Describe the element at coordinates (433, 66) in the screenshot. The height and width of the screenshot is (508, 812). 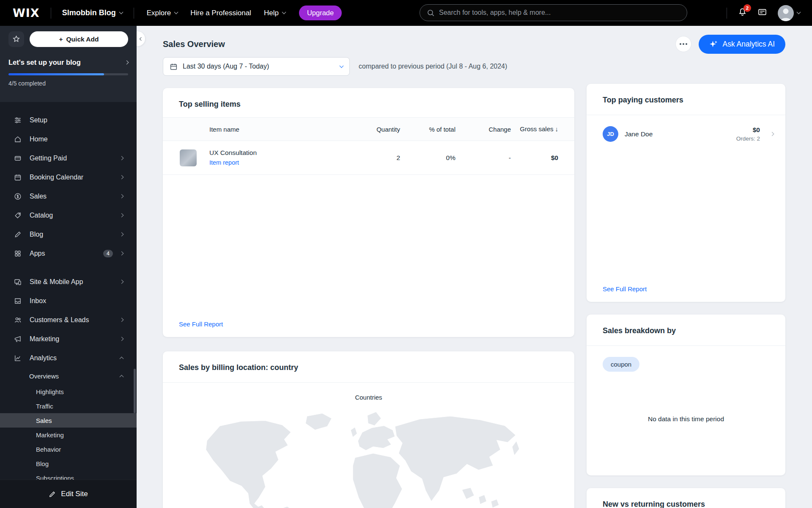
I see `comparison-period-label: compared to previous period (Jul 8 - Aug…` at that location.